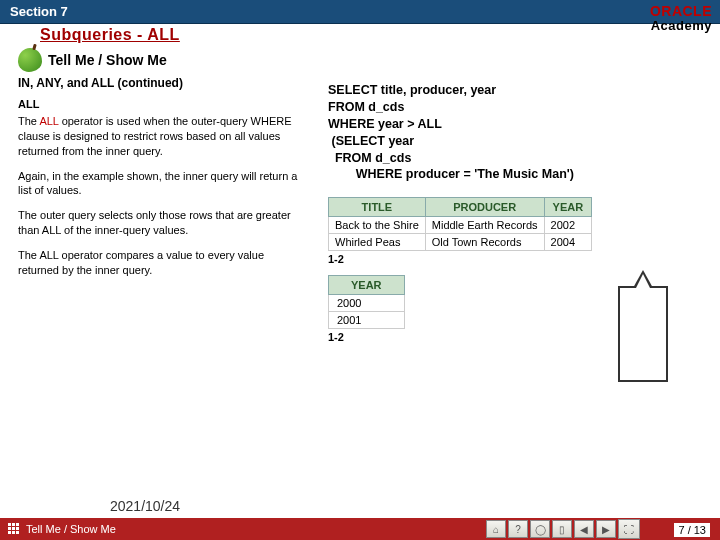 This screenshot has height=540, width=720. Describe the element at coordinates (367, 304) in the screenshot. I see `table-row: 2000` at that location.